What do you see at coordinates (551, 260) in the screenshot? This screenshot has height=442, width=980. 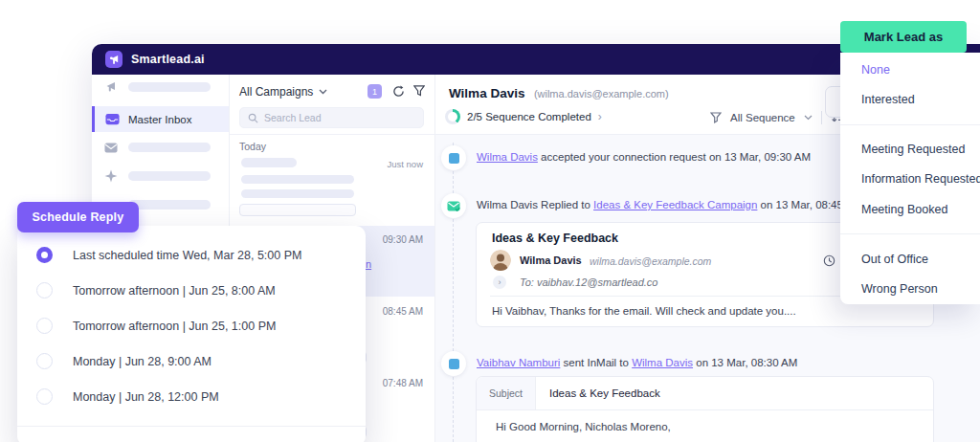 I see `sender-name: Wilma Davis` at bounding box center [551, 260].